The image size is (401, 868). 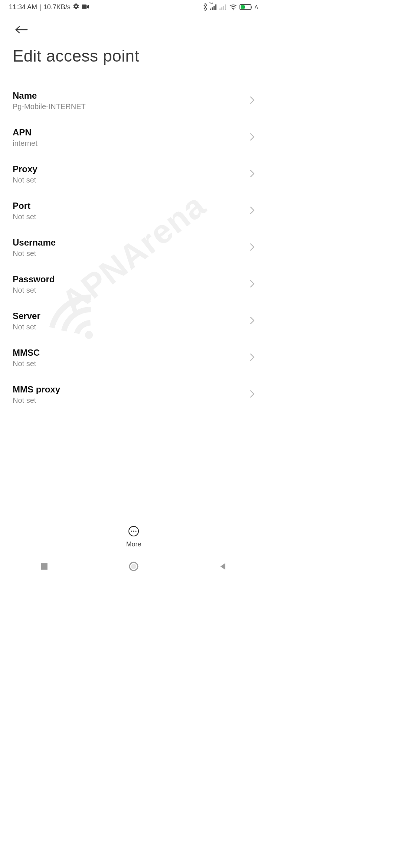 What do you see at coordinates (223, 567) in the screenshot?
I see `nav-back-button` at bounding box center [223, 567].